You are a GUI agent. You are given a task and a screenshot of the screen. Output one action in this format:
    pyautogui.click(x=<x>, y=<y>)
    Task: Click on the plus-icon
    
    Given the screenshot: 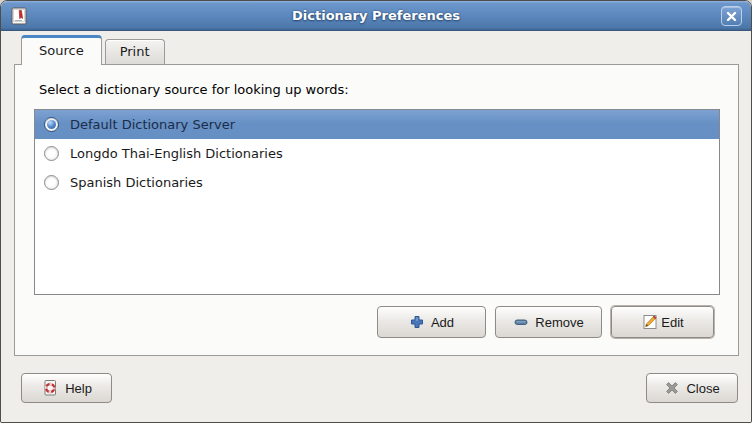 What is the action you would take?
    pyautogui.click(x=417, y=322)
    